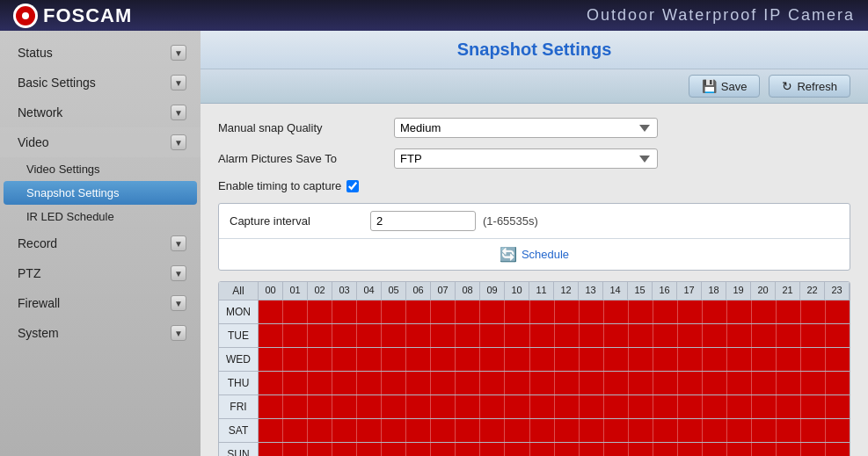 This screenshot has width=868, height=456. What do you see at coordinates (100, 303) in the screenshot?
I see `sidebar-item-firewall: Firewall ▼` at bounding box center [100, 303].